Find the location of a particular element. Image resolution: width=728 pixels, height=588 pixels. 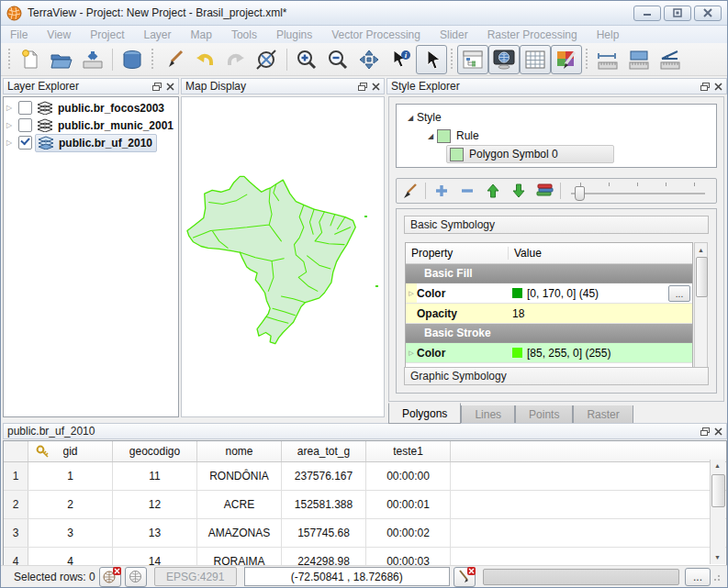

undo-button is located at coordinates (205, 60).